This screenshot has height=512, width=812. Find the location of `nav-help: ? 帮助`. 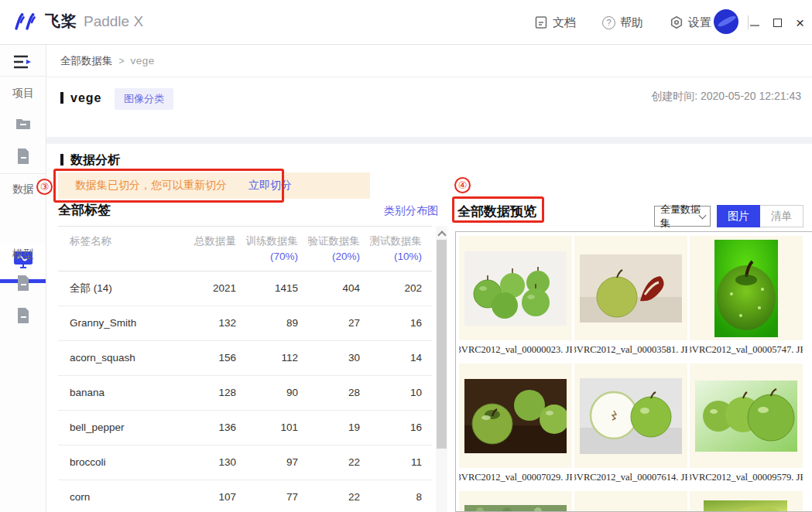

nav-help: ? 帮助 is located at coordinates (622, 23).